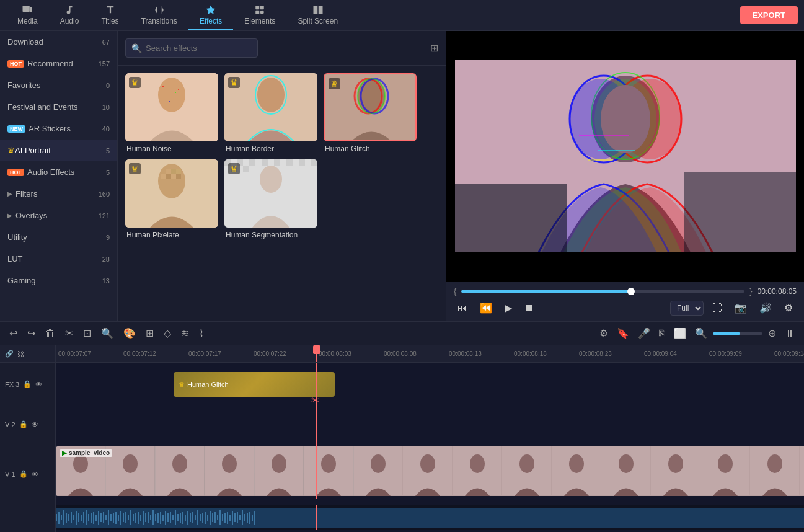 The image size is (804, 532). Describe the element at coordinates (603, 291) in the screenshot. I see `progress-bar` at that location.